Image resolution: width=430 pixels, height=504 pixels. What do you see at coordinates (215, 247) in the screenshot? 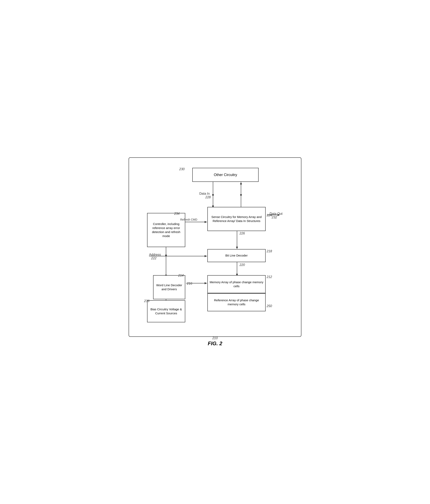
I see `diagram-outer: Other Circuitry 230 Data In 228 Data Out…` at bounding box center [215, 247].